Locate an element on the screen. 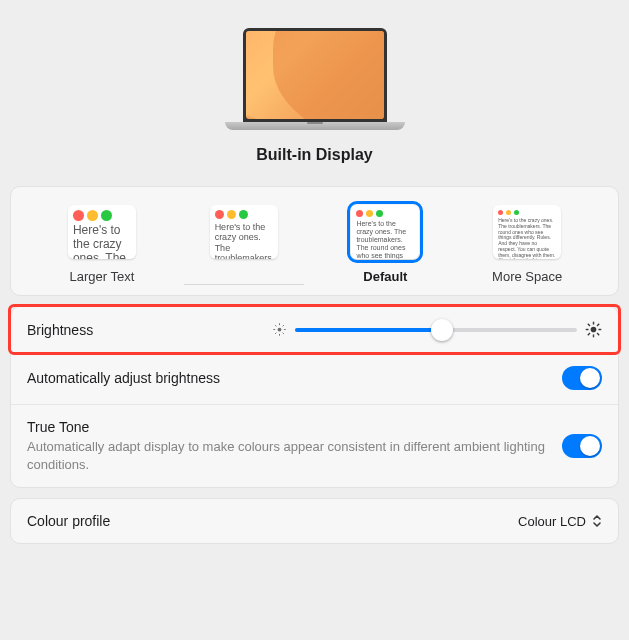  chevron-up-down-icon is located at coordinates (597, 521).